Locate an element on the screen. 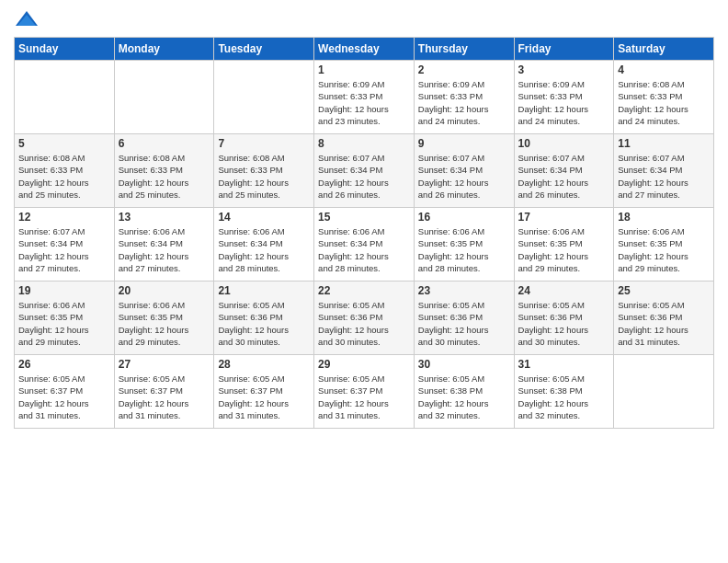 Image resolution: width=728 pixels, height=563 pixels. day-number: 18 is located at coordinates (664, 217).